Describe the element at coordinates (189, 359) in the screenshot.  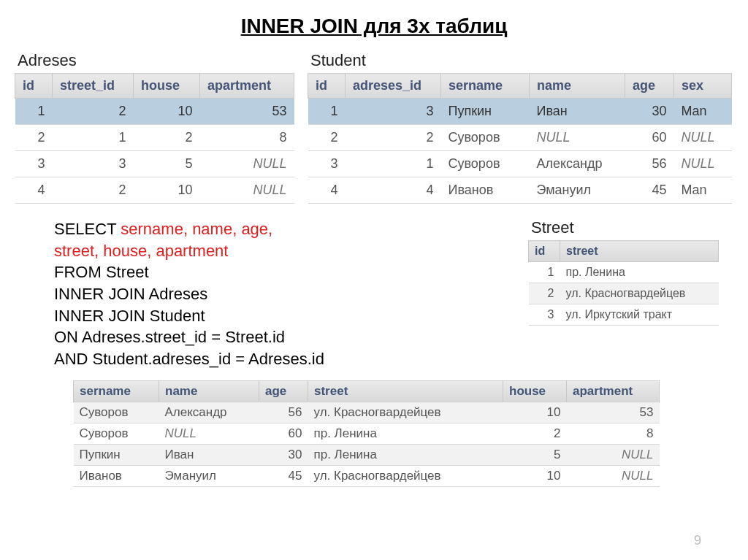
I see `sql-line: AND Student.adreses_id = Adreses.id` at that location.